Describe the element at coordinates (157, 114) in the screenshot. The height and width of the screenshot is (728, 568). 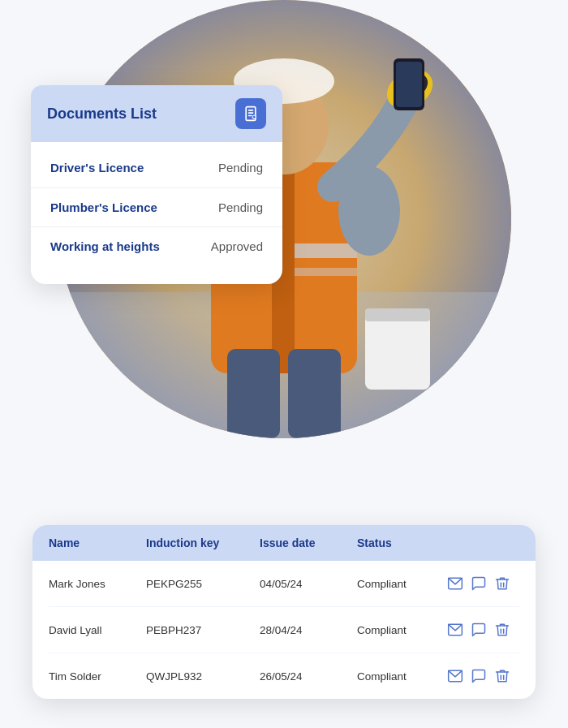
I see `docs-card-header: Documents List` at that location.